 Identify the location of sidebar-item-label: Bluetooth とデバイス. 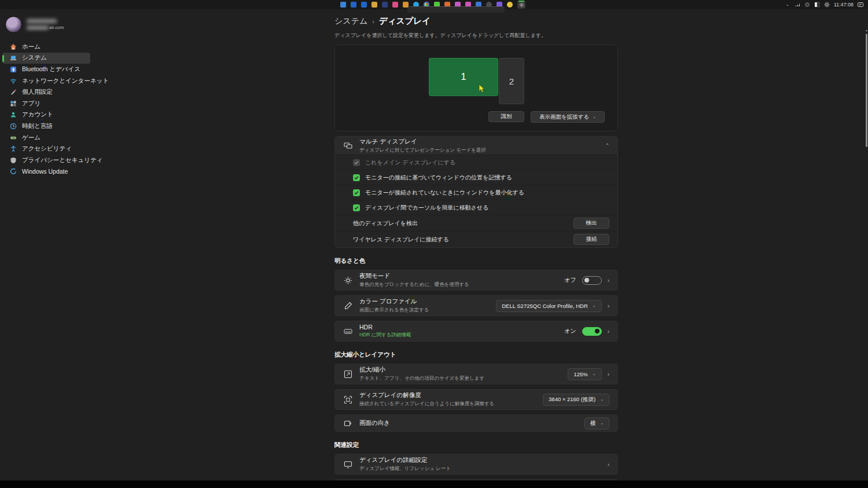
(51, 69).